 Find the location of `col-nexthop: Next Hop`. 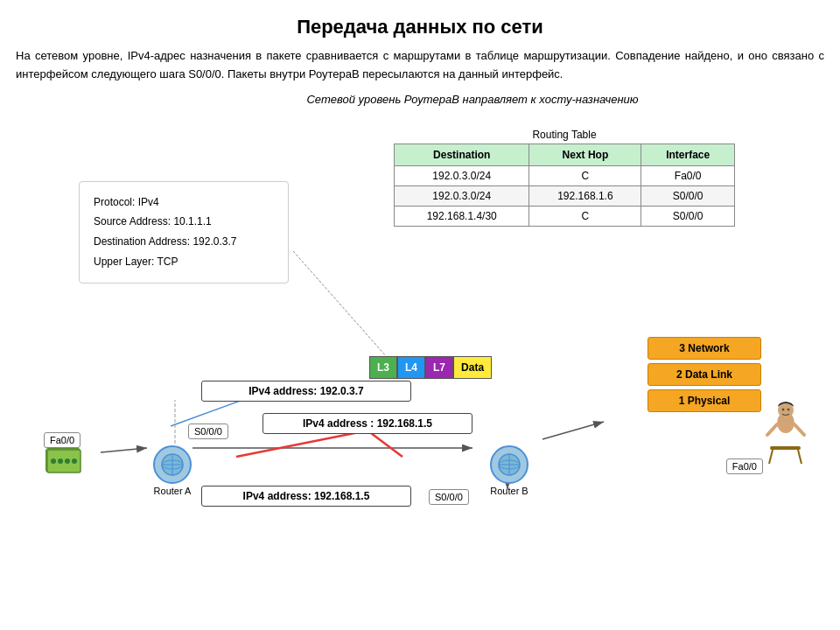

col-nexthop: Next Hop is located at coordinates (585, 154).